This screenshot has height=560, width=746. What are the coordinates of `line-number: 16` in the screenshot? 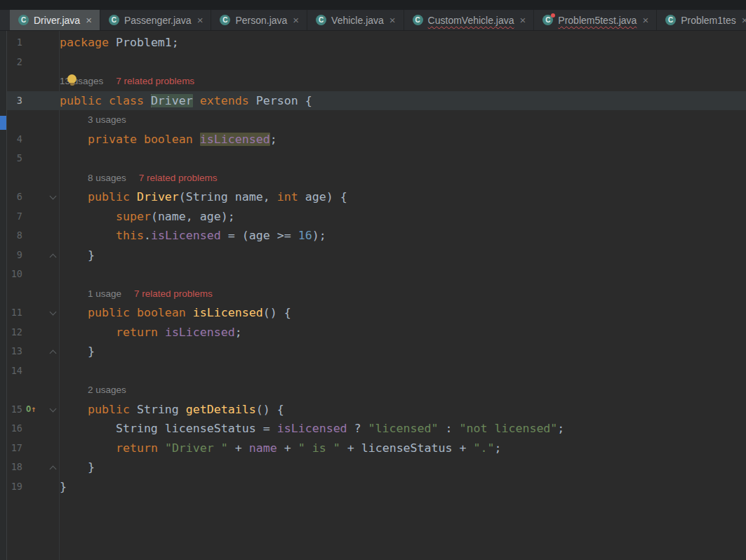 It's located at (15, 429).